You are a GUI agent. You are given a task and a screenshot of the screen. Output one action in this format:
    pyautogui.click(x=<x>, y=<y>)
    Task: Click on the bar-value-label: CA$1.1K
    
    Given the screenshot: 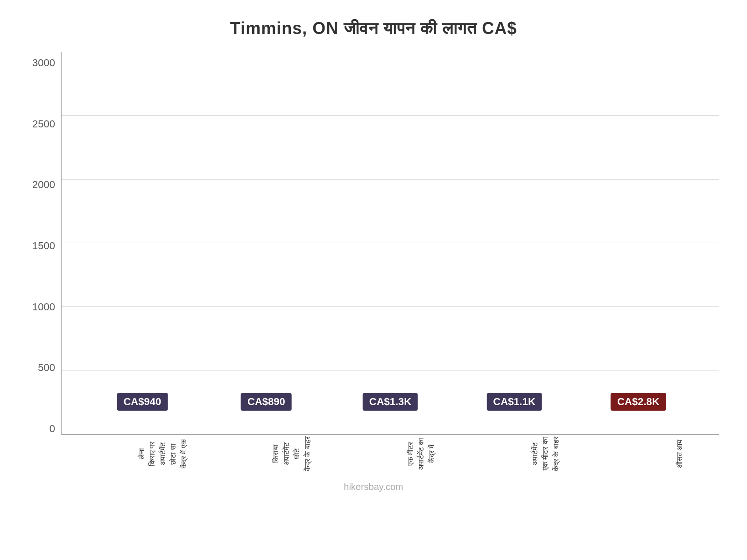 What is the action you would take?
    pyautogui.click(x=514, y=402)
    